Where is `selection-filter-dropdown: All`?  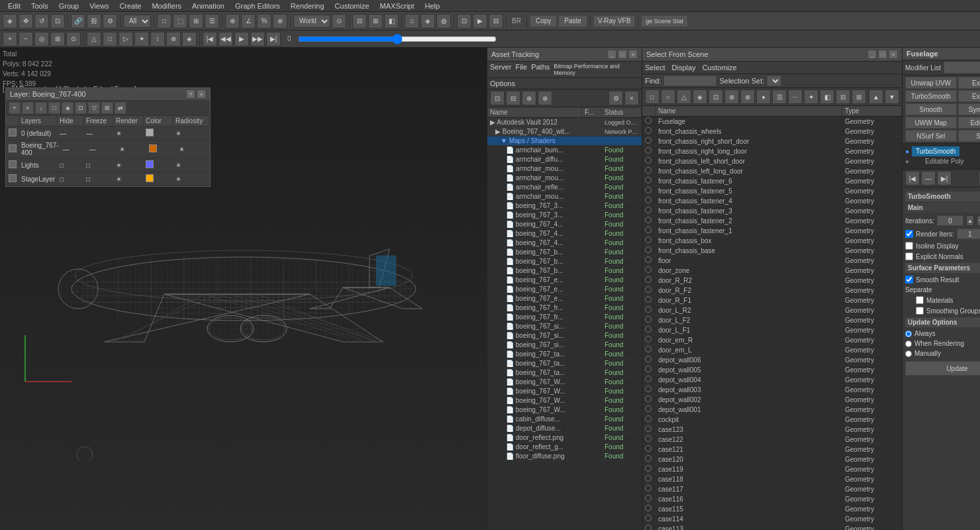 selection-filter-dropdown: All is located at coordinates (137, 21).